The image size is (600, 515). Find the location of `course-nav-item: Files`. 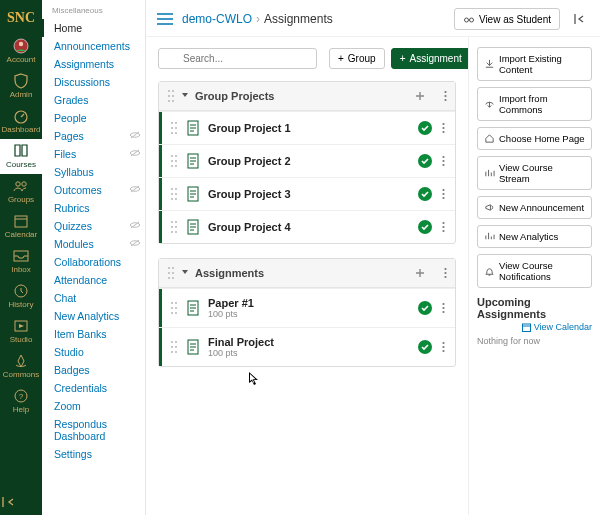

course-nav-item: Files is located at coordinates (98, 154).